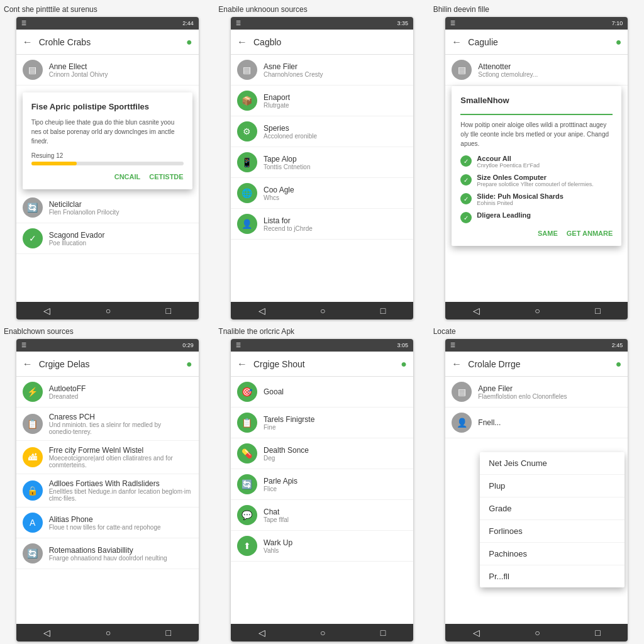 This screenshot has width=644, height=644. What do you see at coordinates (322, 162) in the screenshot?
I see `list-item: 📱 Tape Alop Tonttis Cntnetion` at bounding box center [322, 162].